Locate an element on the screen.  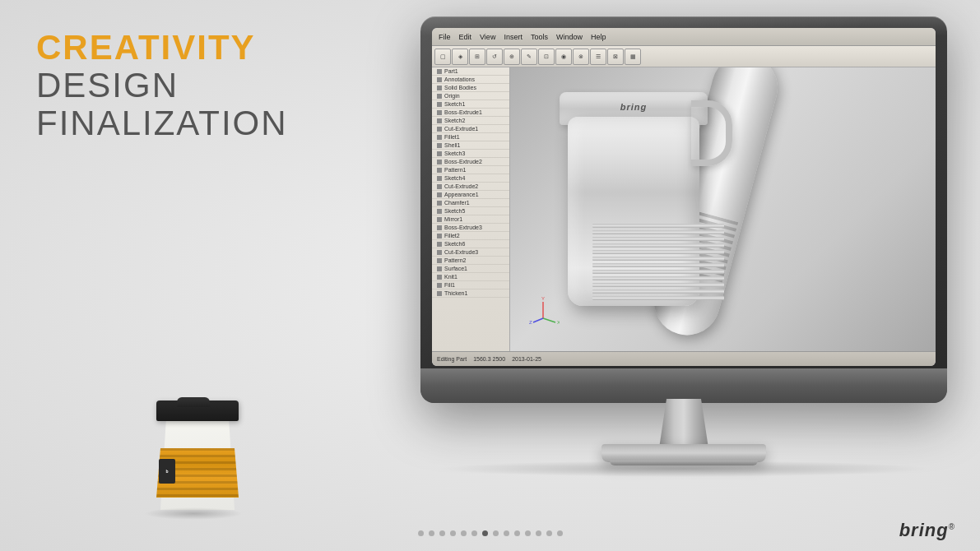
coffee-cup: b is located at coordinates (197, 444).